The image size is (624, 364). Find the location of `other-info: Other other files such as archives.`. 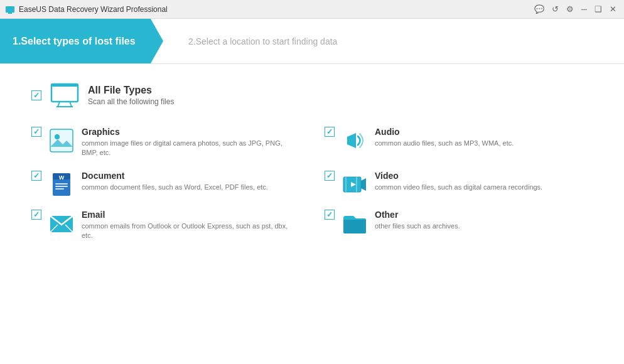

other-info: Other other files such as archives. is located at coordinates (483, 220).